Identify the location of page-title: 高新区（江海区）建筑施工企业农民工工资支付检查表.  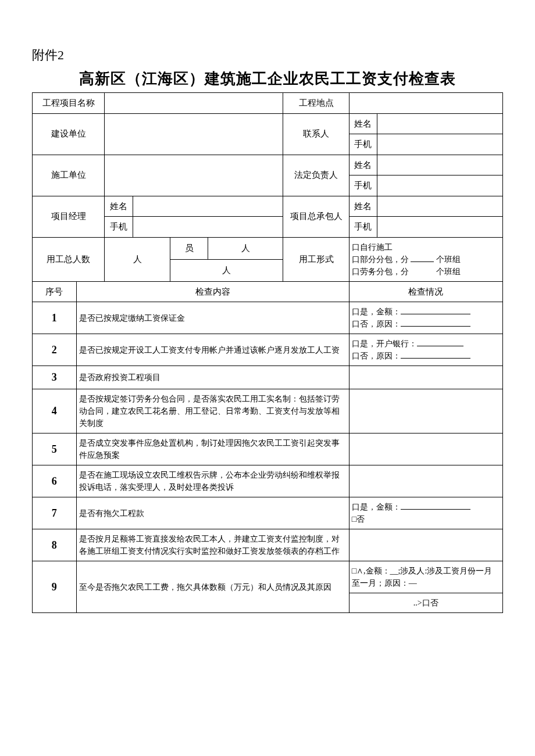
(268, 79).